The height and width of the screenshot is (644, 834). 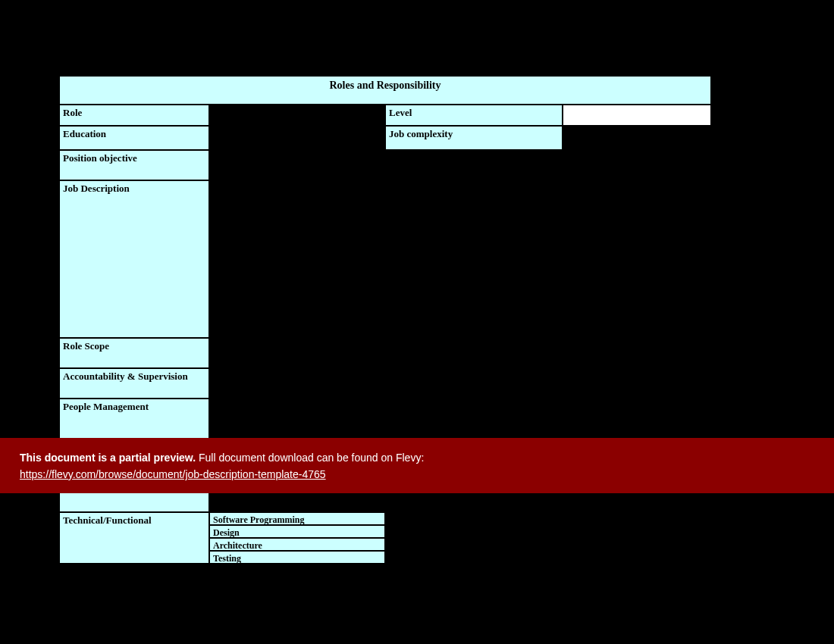 I want to click on banner-rest-text: Full document download can be found on F…, so click(x=309, y=458).